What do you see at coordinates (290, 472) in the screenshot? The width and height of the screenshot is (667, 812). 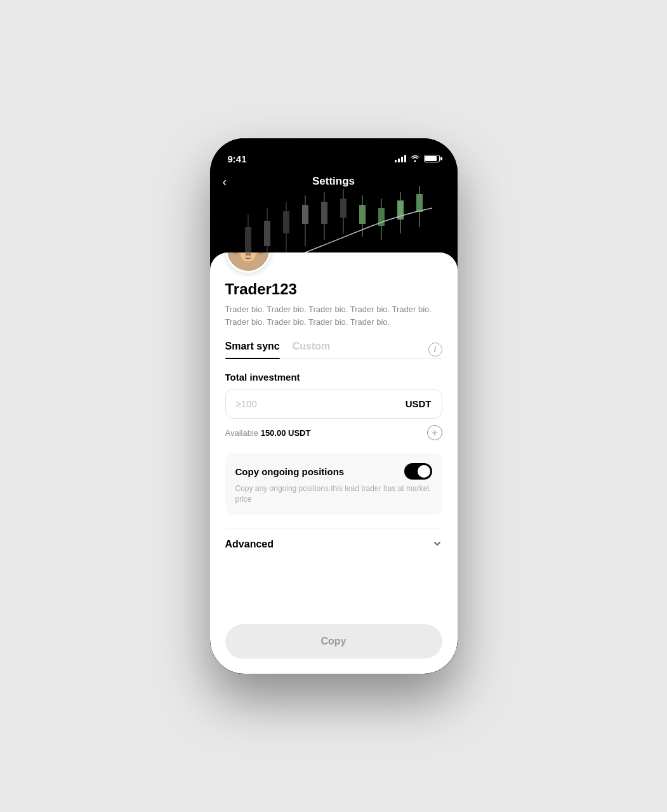 I see `copy-positions-label: Copy ongoing positions` at bounding box center [290, 472].